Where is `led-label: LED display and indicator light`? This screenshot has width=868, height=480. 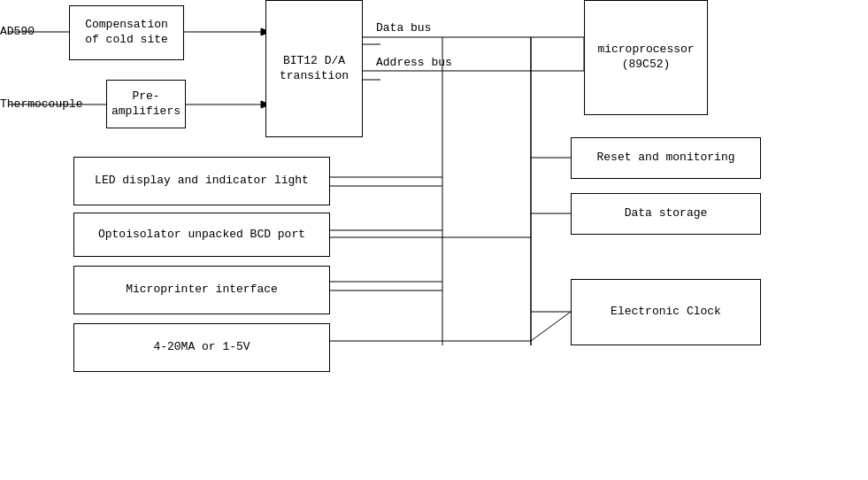 led-label: LED display and indicator light is located at coordinates (202, 181).